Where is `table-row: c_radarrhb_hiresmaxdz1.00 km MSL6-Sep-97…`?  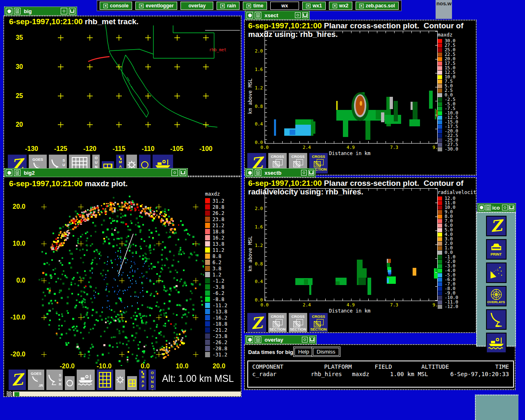
table-row: c_radarrhb_hiresmaxdz1.00 km MSL6-Sep-97… is located at coordinates (381, 374).